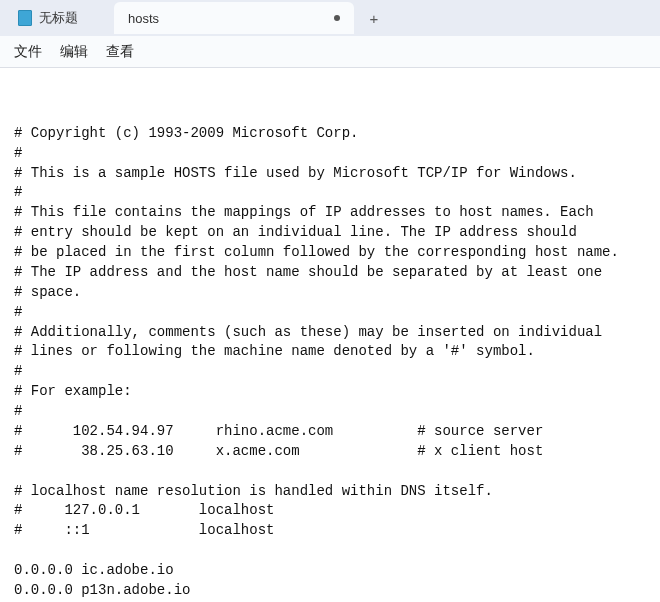  Describe the element at coordinates (330, 233) in the screenshot. I see `editor-line: # entry should be kept on an individual …` at that location.